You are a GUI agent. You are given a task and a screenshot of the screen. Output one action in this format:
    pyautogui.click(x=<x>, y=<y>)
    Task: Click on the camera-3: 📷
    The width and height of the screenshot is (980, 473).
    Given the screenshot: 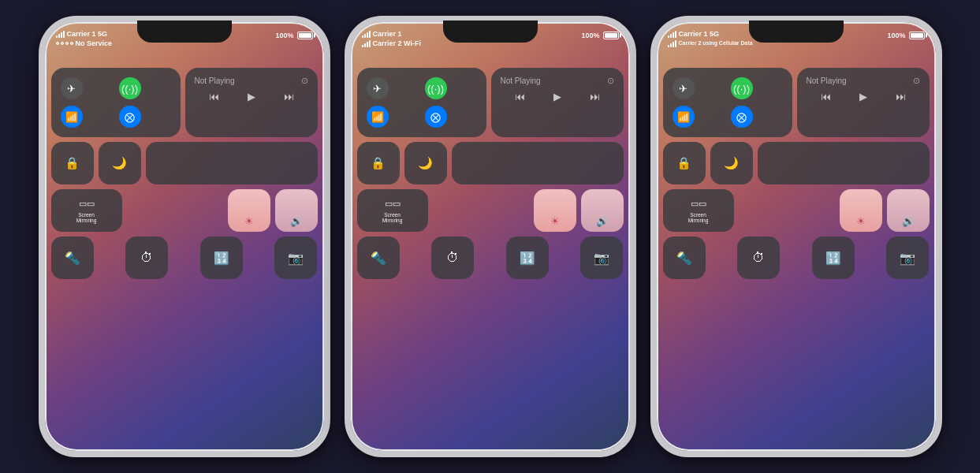 What is the action you would take?
    pyautogui.click(x=907, y=258)
    